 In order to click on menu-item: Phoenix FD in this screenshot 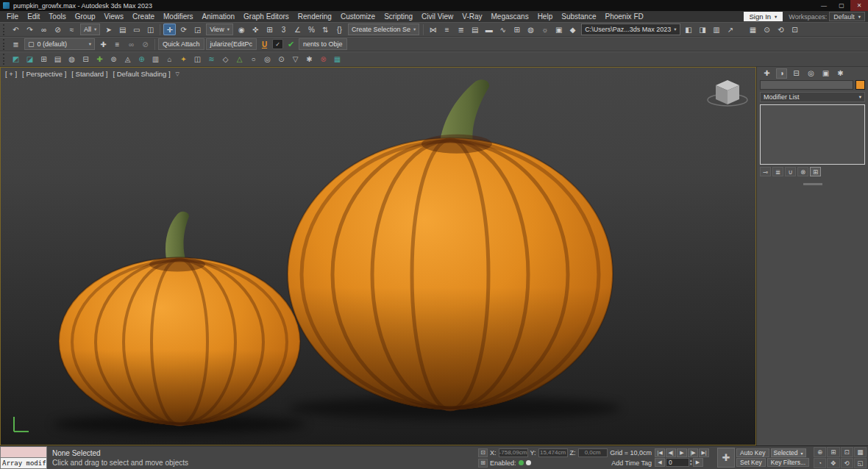, I will do `click(624, 16)`.